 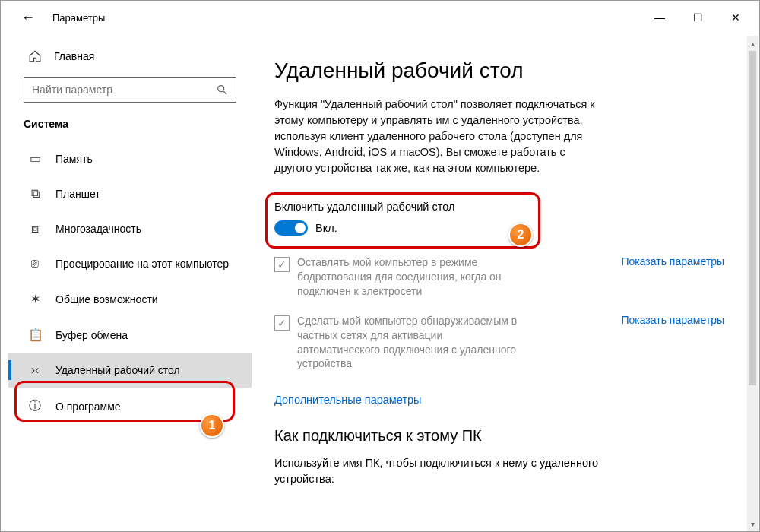 I want to click on toggle-state: Вкл., so click(x=327, y=228).